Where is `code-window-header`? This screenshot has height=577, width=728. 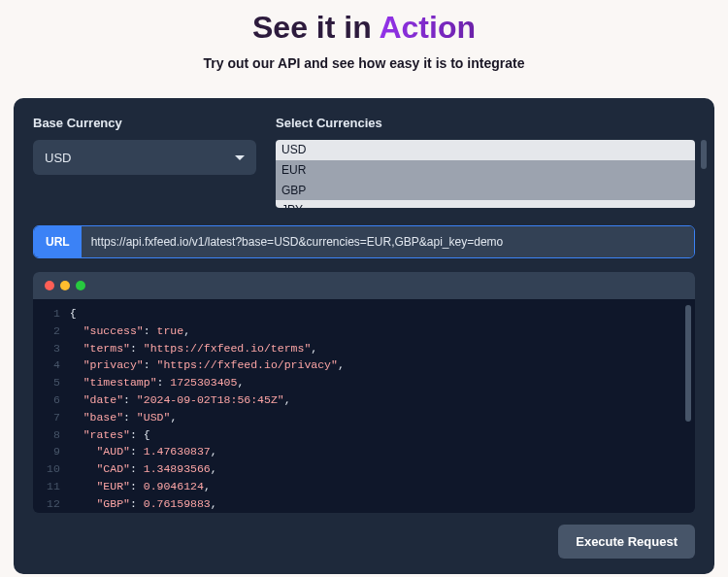
code-window-header is located at coordinates (364, 286).